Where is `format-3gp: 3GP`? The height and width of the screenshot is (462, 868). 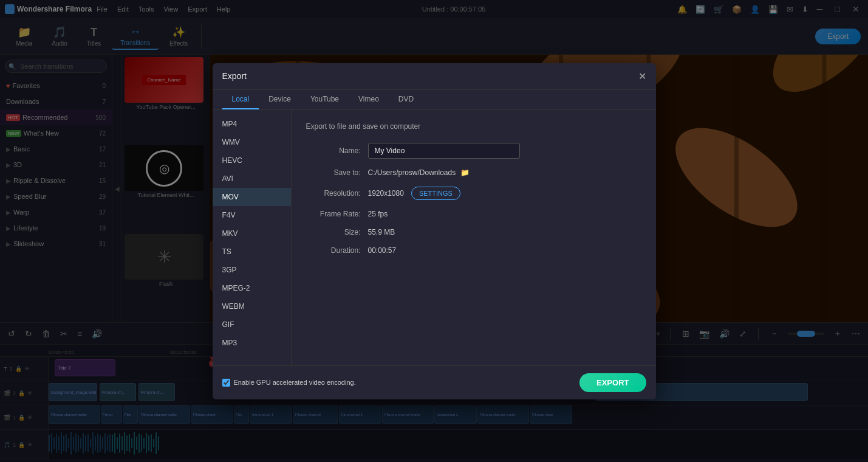
format-3gp: 3GP is located at coordinates (251, 270).